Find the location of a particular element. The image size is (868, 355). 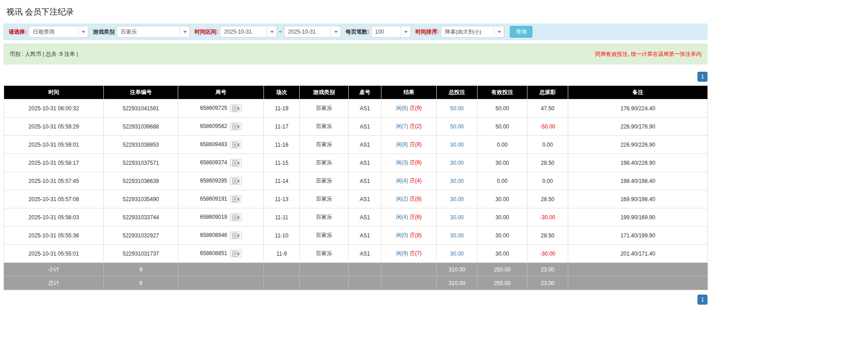

date-to-combobox is located at coordinates (312, 32).